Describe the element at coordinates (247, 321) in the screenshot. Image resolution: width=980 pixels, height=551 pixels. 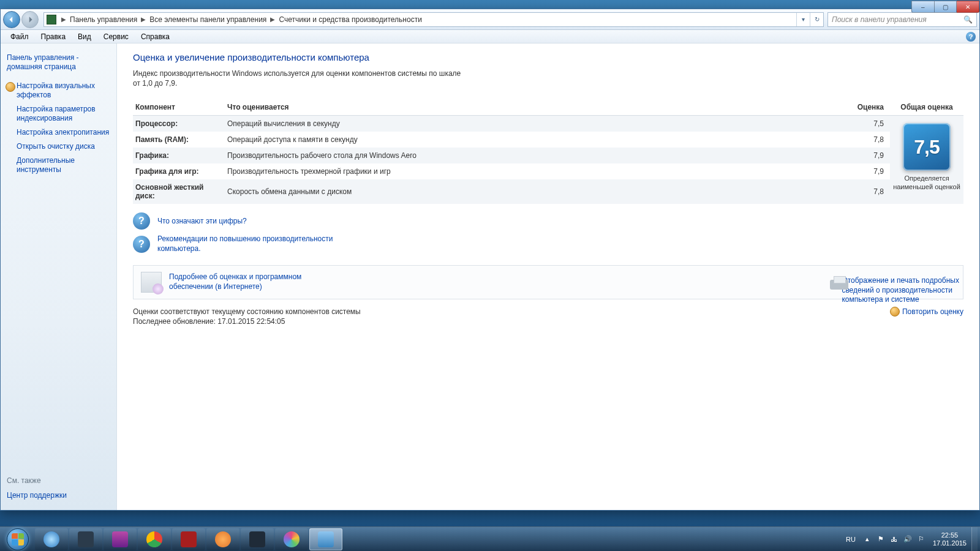
I see `status-line-2: Последнее обновление: 17.01.2015 22:54:0…` at that location.